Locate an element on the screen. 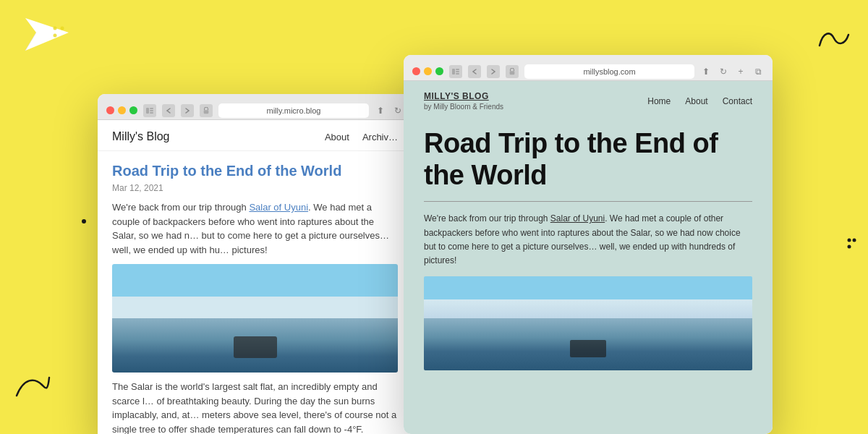 The width and height of the screenshot is (868, 434). blog-title-1: Milly's Blog is located at coordinates (141, 137).